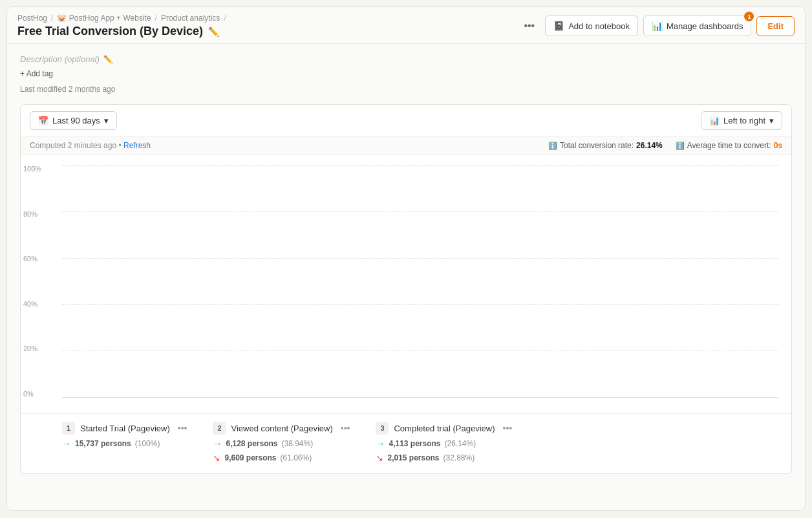 The height and width of the screenshot is (518, 812). Describe the element at coordinates (147, 444) in the screenshot. I see `converted-pct-1: (100%)` at that location.